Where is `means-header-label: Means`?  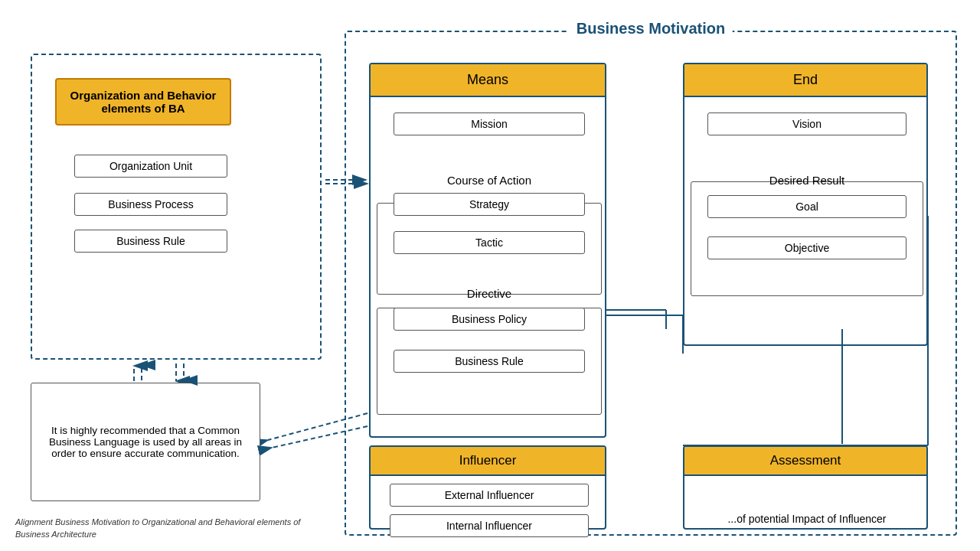 means-header-label: Means is located at coordinates (488, 80).